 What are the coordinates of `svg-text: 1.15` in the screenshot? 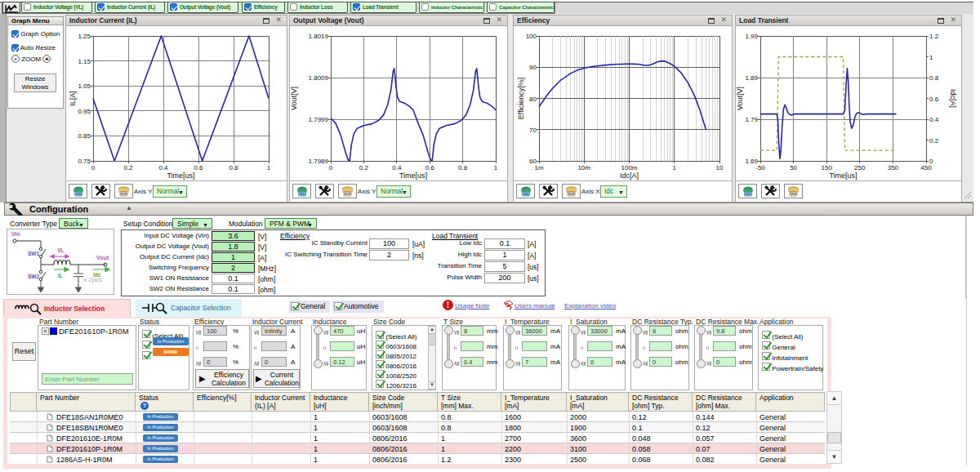 It's located at (84, 62).